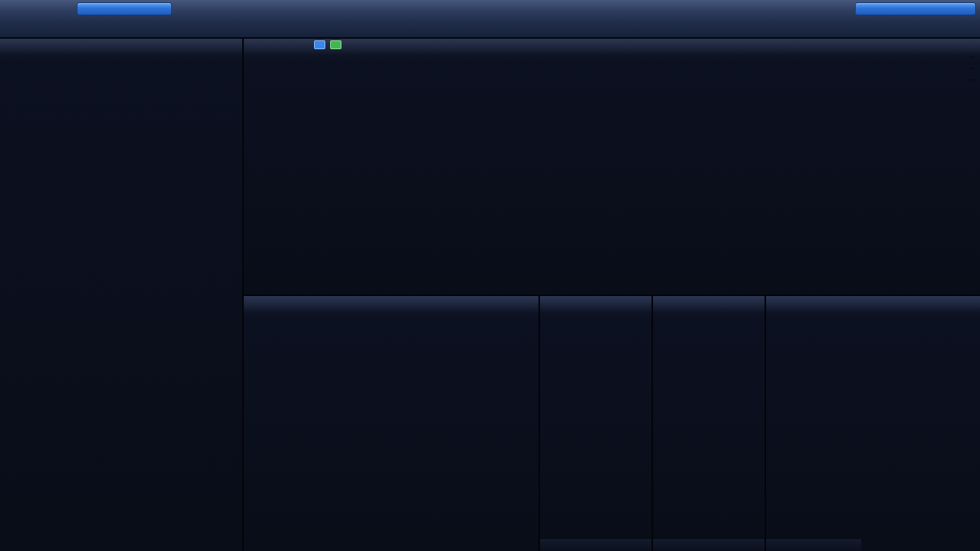 The height and width of the screenshot is (551, 980). Describe the element at coordinates (490, 29) in the screenshot. I see `status-bar` at that location.